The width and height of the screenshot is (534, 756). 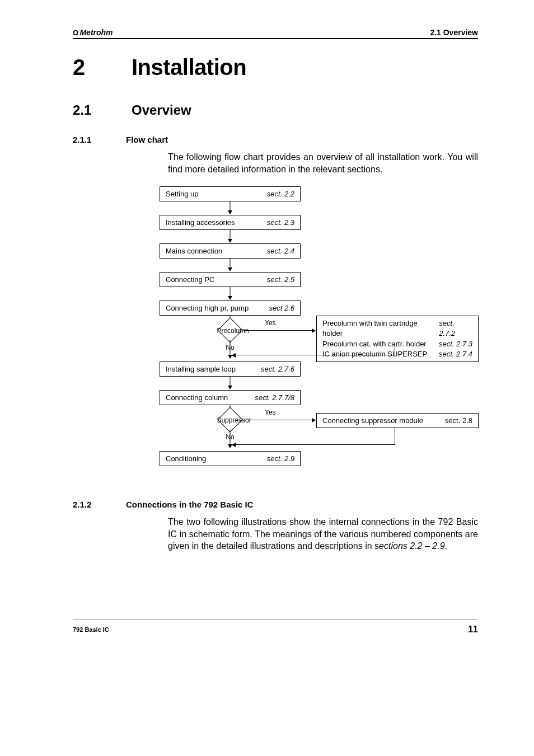 What do you see at coordinates (231, 421) in the screenshot?
I see `decision-label: Suppressor` at bounding box center [231, 421].